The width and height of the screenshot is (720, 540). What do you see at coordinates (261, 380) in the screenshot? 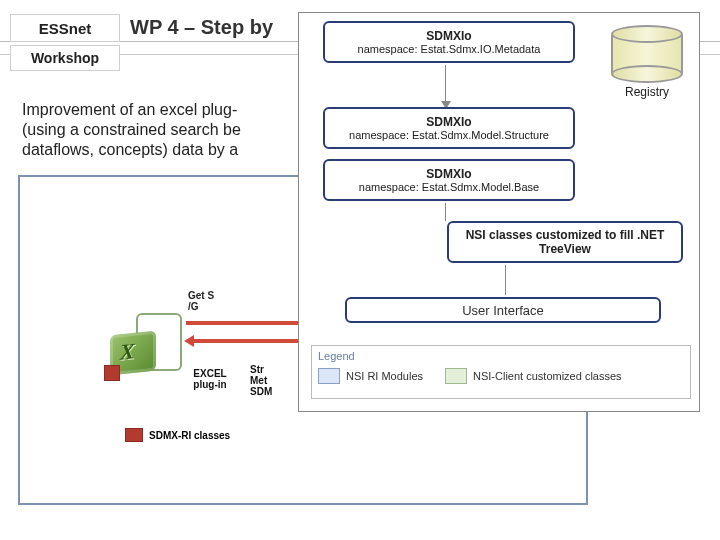
I see `struct-meta-label: Str Met SDM` at bounding box center [261, 380].